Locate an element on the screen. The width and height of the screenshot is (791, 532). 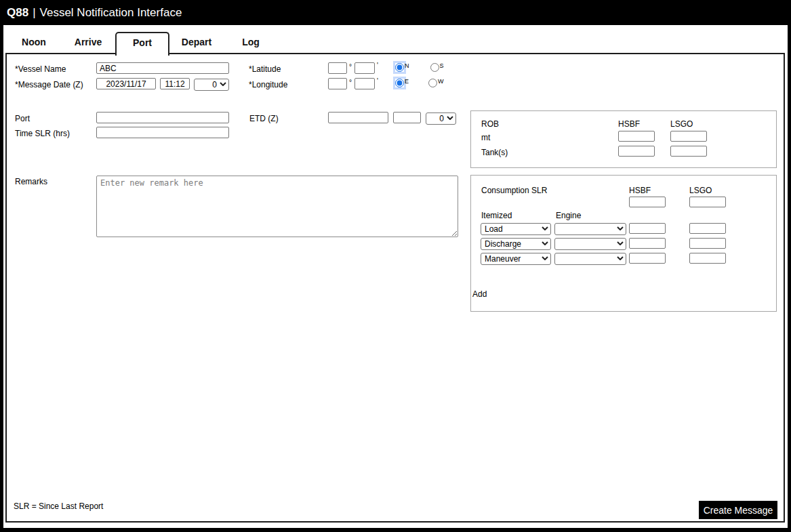
longitude-hemisphere-group: E W is located at coordinates (420, 83).